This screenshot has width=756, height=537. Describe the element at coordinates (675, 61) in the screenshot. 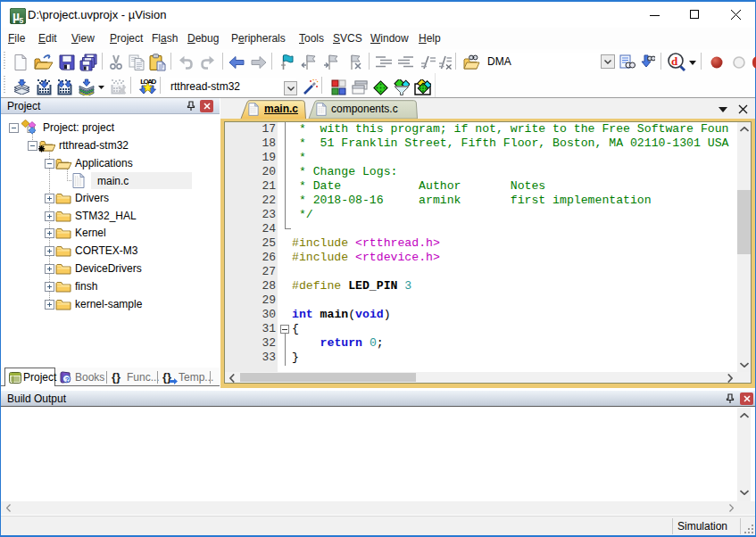

I see `svg-text: d` at that location.